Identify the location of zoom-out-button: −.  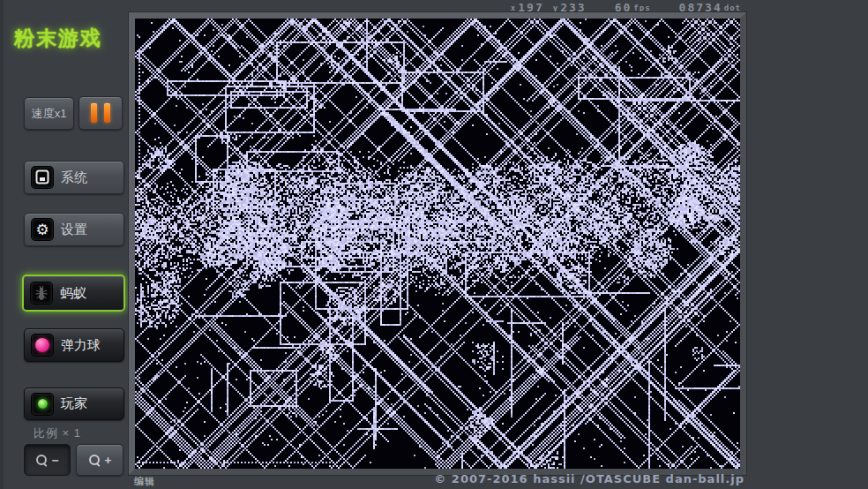
(48, 460).